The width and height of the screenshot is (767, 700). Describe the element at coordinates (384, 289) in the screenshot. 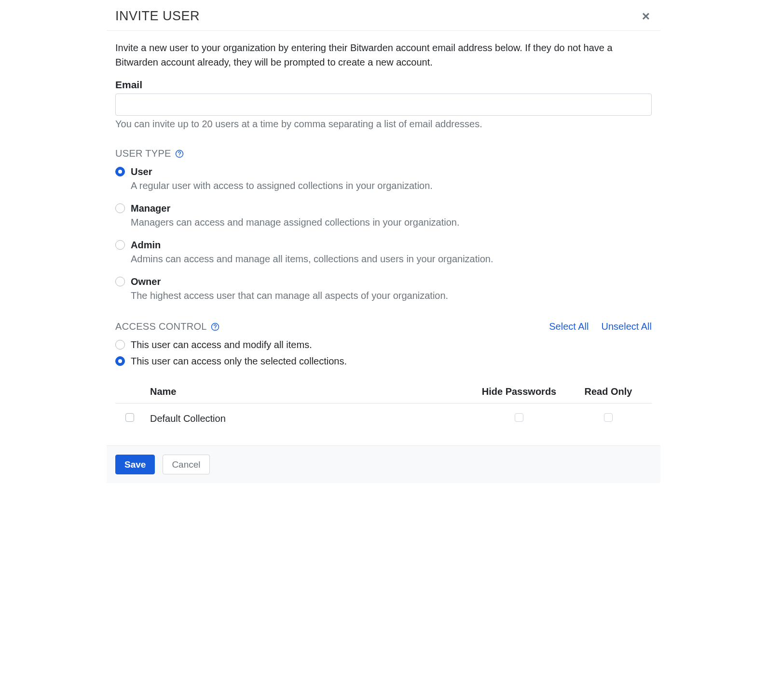

I see `user-type-option-owner: Owner The highest access user that can m…` at that location.